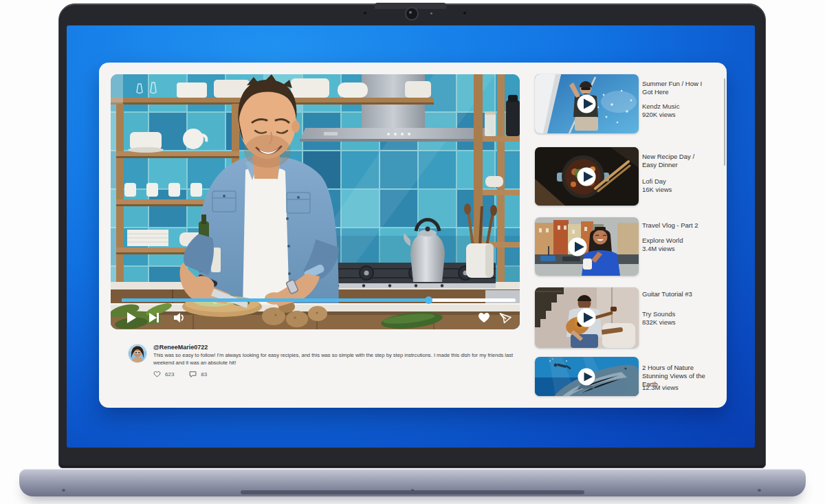  What do you see at coordinates (682, 318) in the screenshot?
I see `video-meta: Try Sounds 832K views` at bounding box center [682, 318].